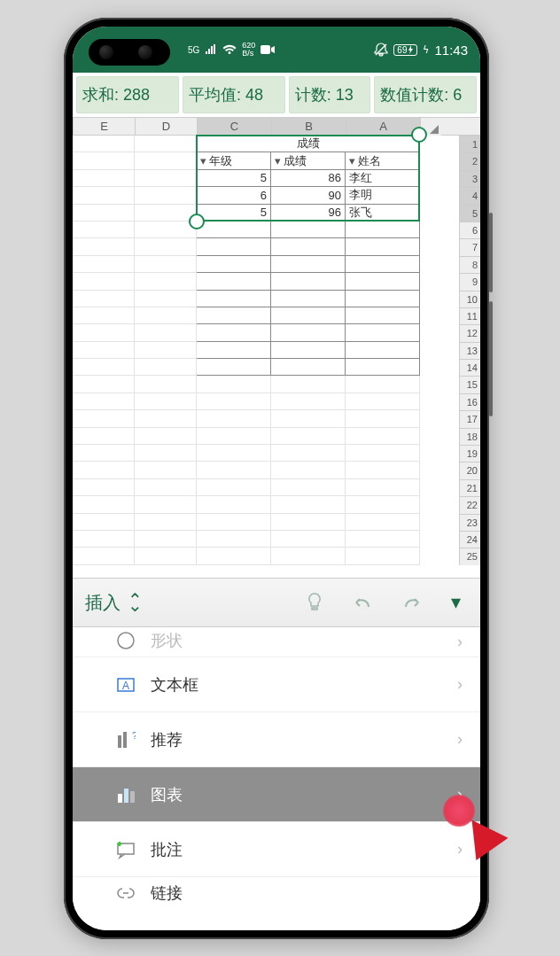  Describe the element at coordinates (276, 795) in the screenshot. I see `menu-item-chart: 图表 ›` at that location.